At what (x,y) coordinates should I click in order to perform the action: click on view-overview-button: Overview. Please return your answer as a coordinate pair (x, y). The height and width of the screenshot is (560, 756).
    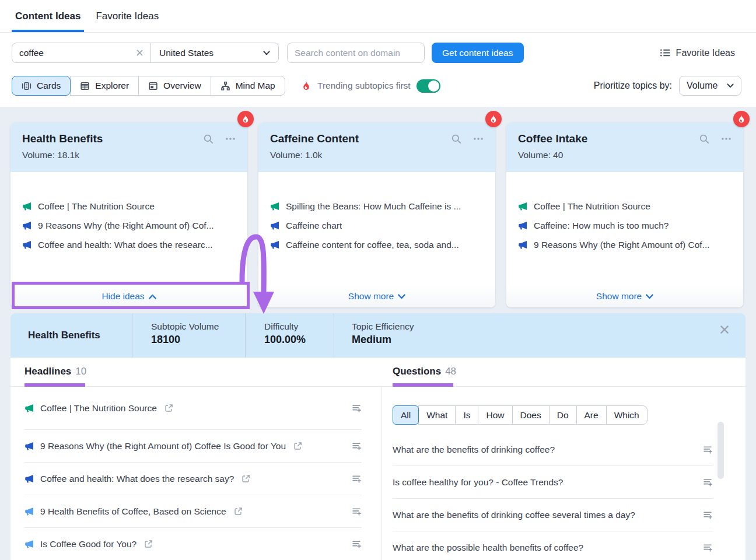
    Looking at the image, I should click on (175, 86).